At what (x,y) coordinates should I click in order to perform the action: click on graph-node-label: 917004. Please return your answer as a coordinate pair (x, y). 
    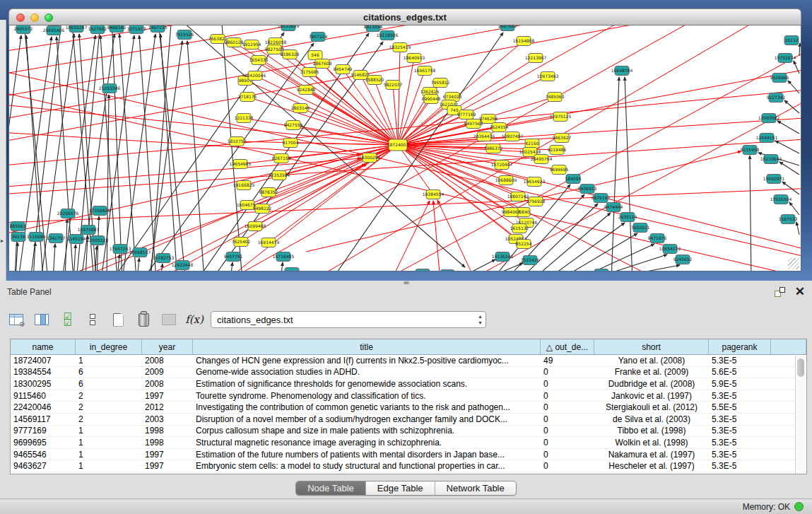
    Looking at the image, I should click on (291, 143).